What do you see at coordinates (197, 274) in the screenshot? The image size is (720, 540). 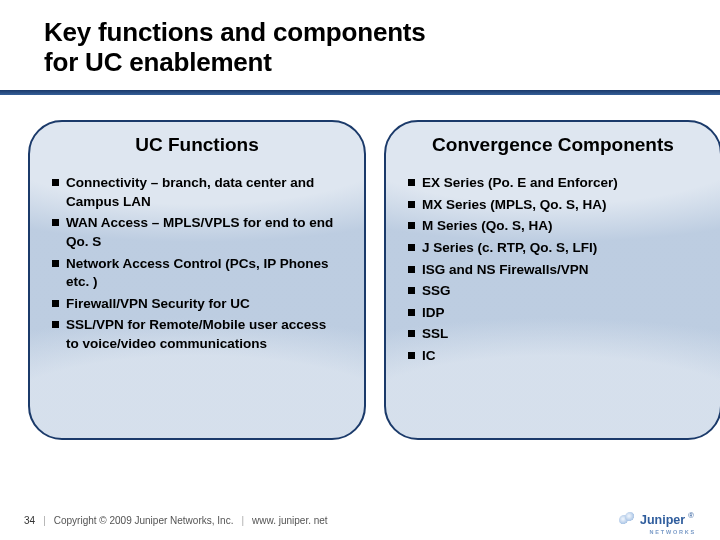 I see `list-item: Network Access Control (PCs, IP Phones e…` at bounding box center [197, 274].